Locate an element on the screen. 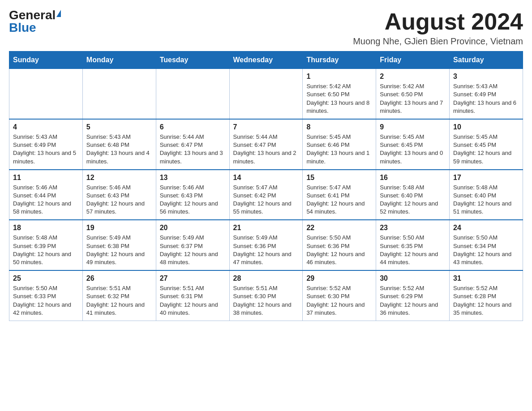 Image resolution: width=532 pixels, height=411 pixels. day-info: Sunrise: 5:47 AMSunset: 6:41 PMDaylight:… is located at coordinates (339, 200).